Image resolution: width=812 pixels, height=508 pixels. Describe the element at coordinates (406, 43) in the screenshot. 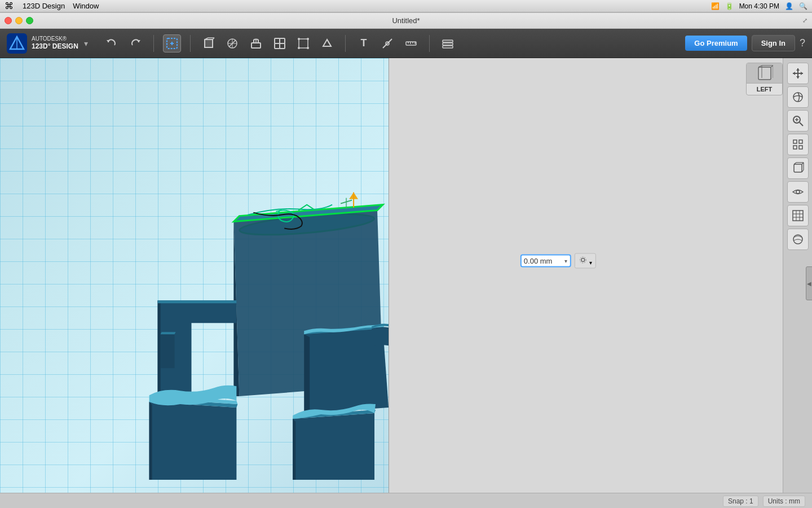

I see `app-toolbar: AUTODESK® 123D° DESIGN ▾` at that location.